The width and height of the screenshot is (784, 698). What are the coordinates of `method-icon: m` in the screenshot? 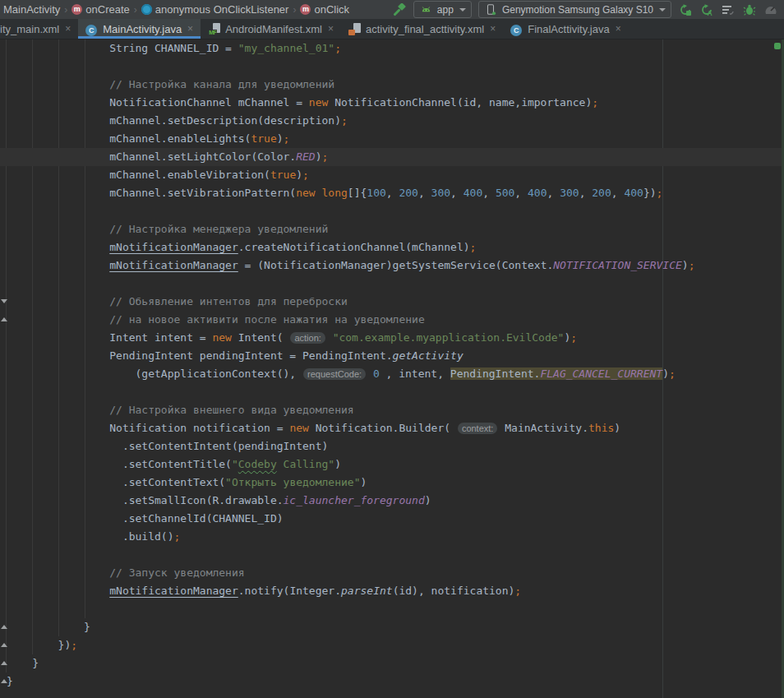 It's located at (306, 10).